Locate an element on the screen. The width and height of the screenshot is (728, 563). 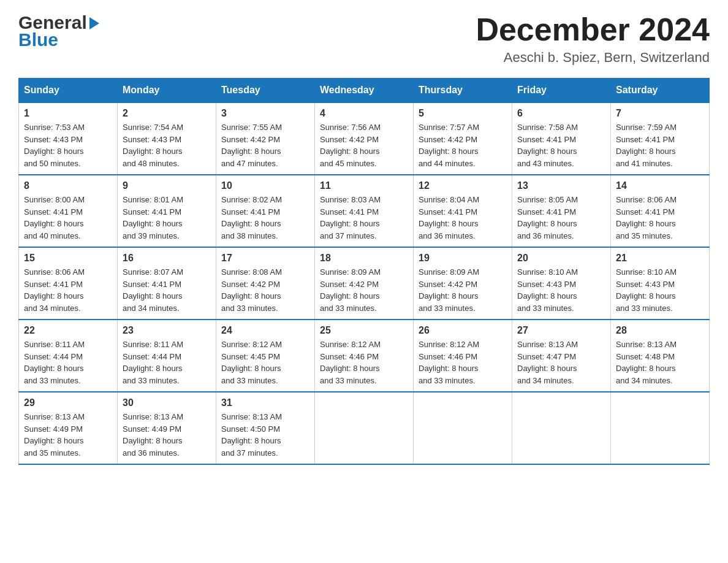
day-number: 20 is located at coordinates (561, 258).